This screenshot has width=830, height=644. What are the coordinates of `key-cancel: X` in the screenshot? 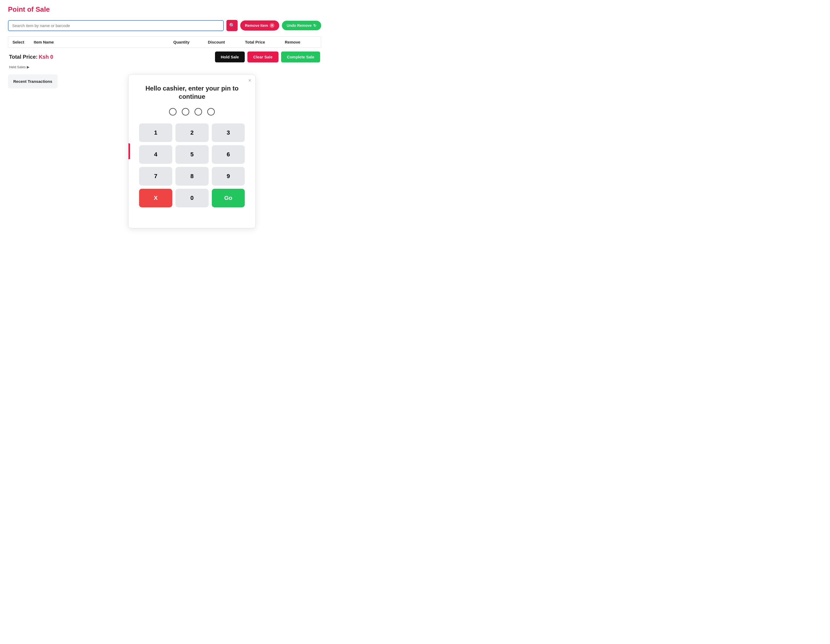 It's located at (156, 198).